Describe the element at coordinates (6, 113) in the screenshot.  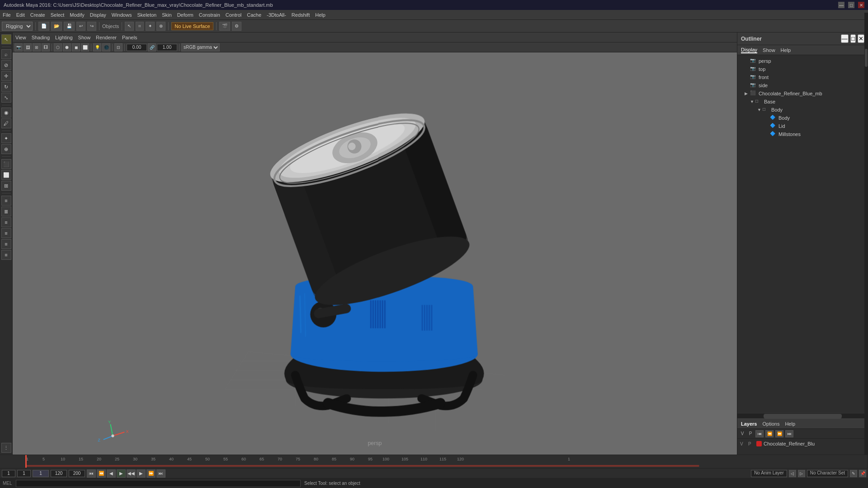
I see `soft-select: ◉` at that location.